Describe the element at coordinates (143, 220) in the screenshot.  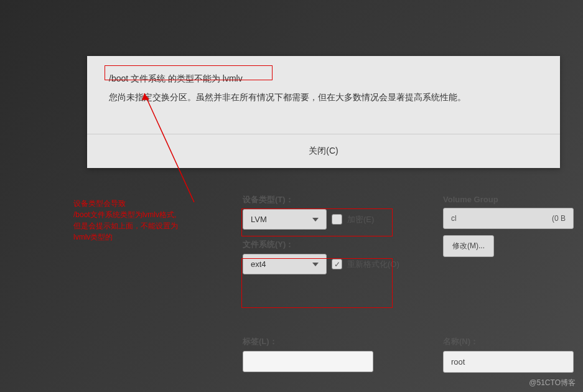
I see `annotation-text: 设备类型会导致 /boot文件系统类型为lvmlv格式, 但是会提示如上面，不能…` at that location.